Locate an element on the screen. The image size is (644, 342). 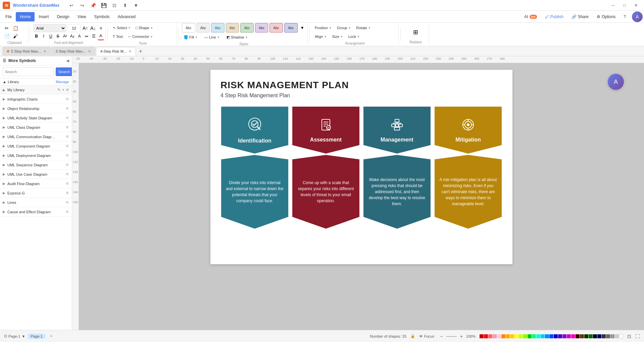
ai-button: AI hot is located at coordinates (530, 17).